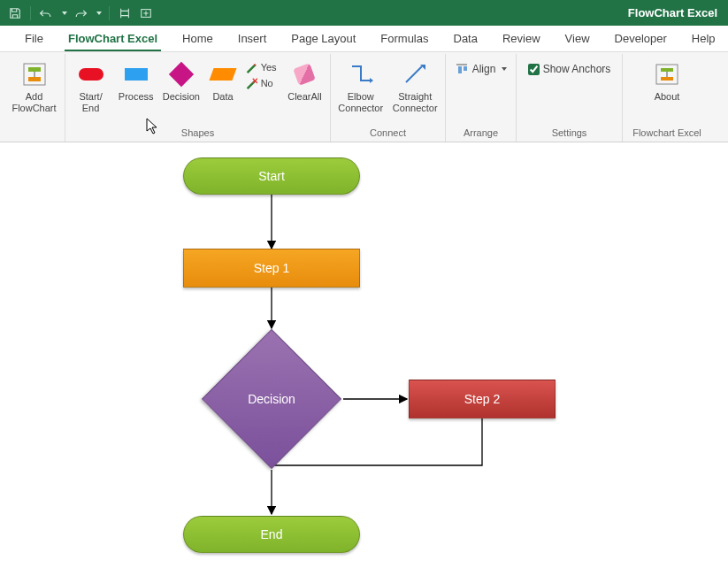 Image resolution: width=728 pixels, height=568 pixels. Describe the element at coordinates (181, 74) in the screenshot. I see `decision-shape-icon` at that location.